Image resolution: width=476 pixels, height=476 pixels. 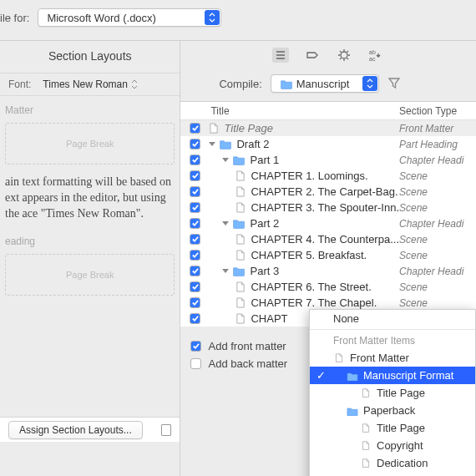 I want to click on section-layouts-header: Section Layouts, so click(x=90, y=57).